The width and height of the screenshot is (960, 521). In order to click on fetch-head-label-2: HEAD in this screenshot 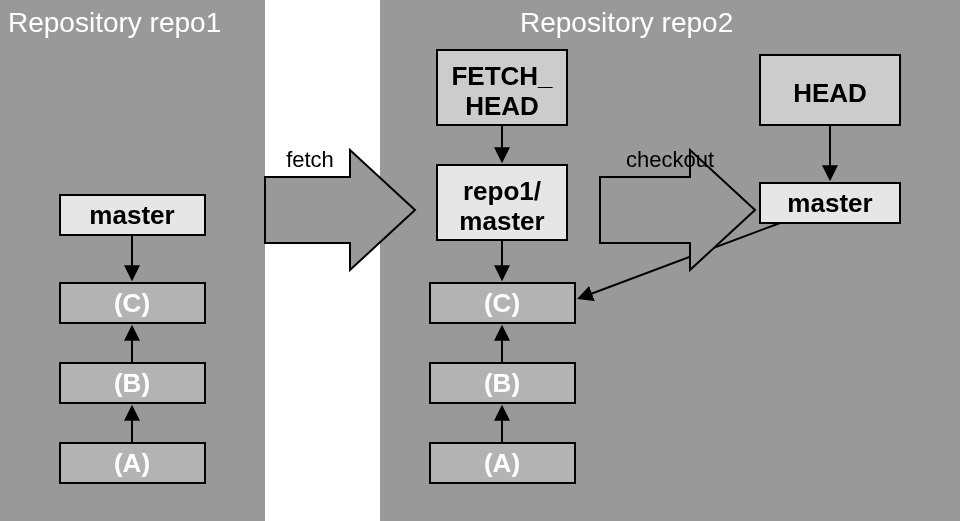, I will do `click(502, 106)`.